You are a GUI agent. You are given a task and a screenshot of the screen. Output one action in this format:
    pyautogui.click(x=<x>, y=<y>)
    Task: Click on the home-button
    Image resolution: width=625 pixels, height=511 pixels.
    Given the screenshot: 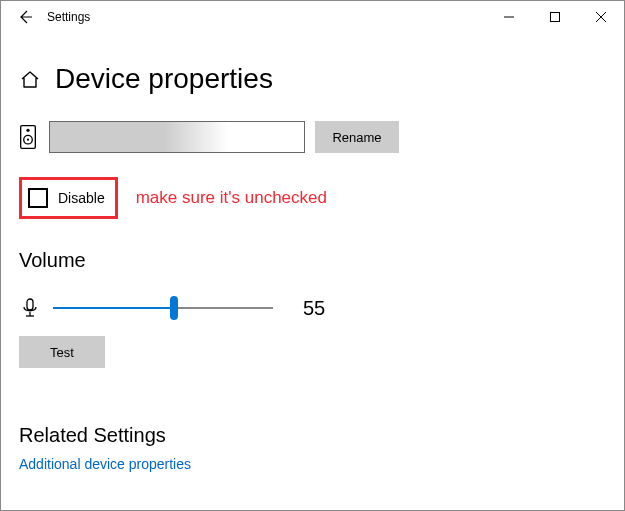 What is the action you would take?
    pyautogui.click(x=30, y=79)
    